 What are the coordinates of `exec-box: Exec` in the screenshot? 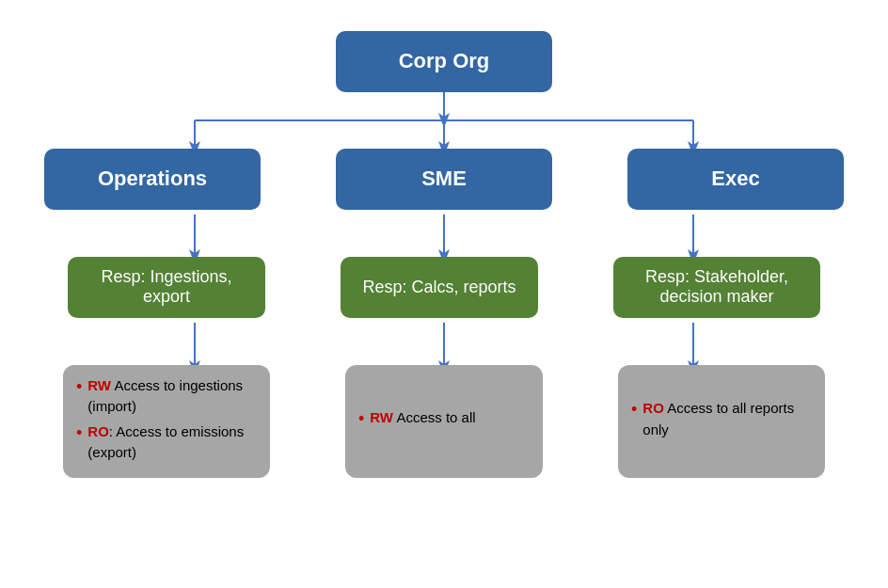 It's located at (736, 179).